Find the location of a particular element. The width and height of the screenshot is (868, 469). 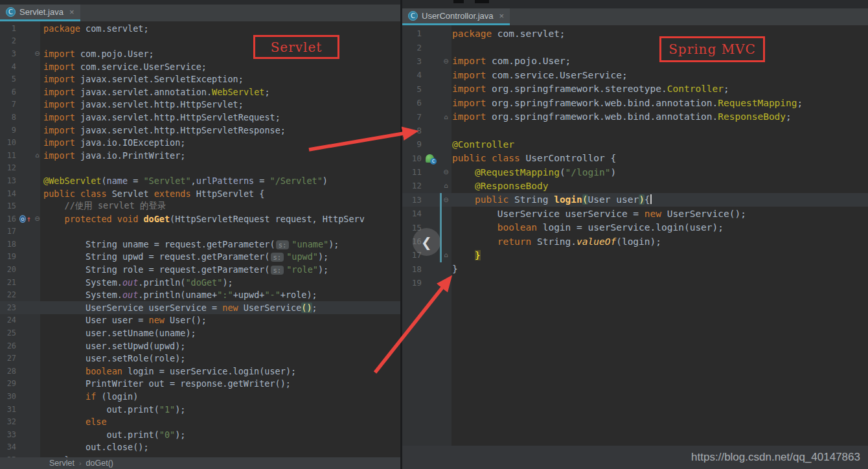

token: = is located at coordinates (262, 181).